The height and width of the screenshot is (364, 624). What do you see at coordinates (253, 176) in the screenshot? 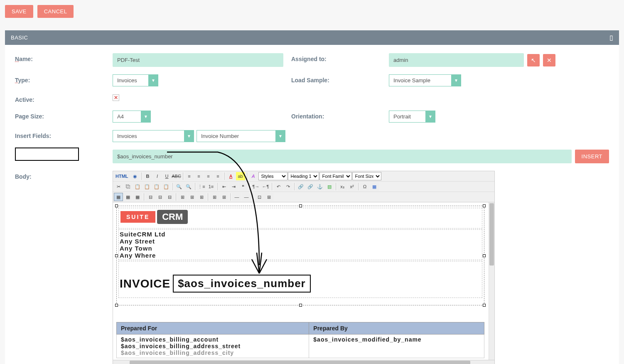
I see `font-icon: A` at bounding box center [253, 176].